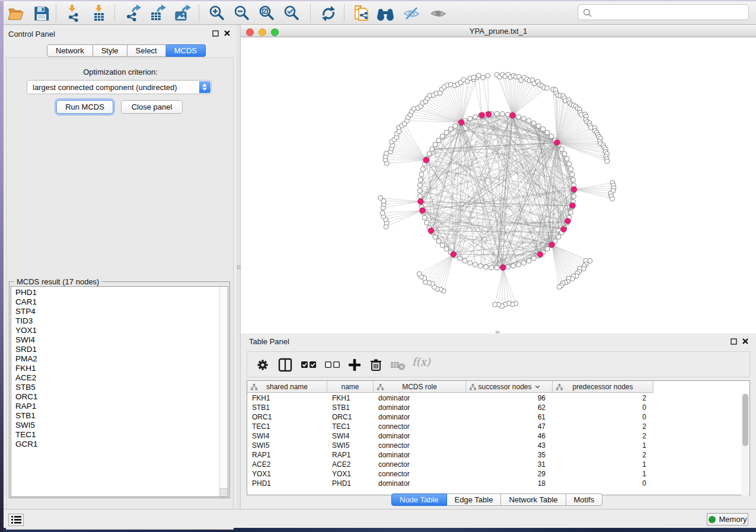  What do you see at coordinates (454, 483) in the screenshot?
I see `table-row: PHD1PHD1dominator180` at bounding box center [454, 483].